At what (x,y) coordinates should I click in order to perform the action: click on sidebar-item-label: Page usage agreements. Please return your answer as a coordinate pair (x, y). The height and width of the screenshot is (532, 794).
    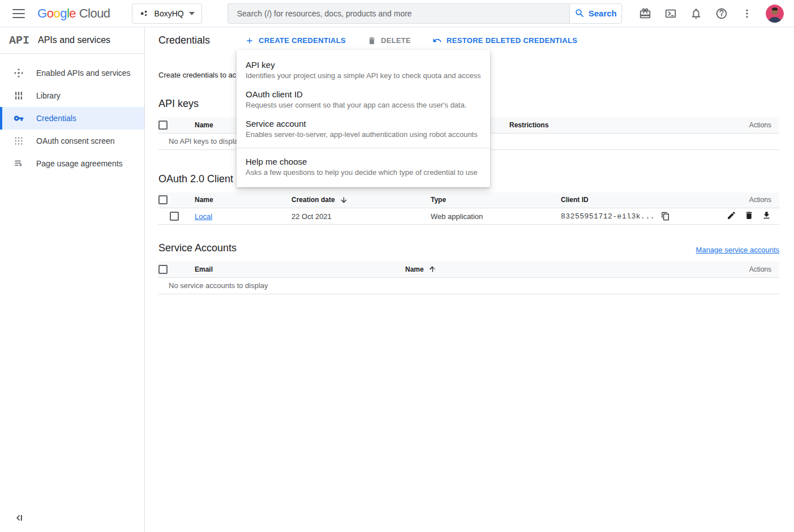
    Looking at the image, I should click on (79, 164).